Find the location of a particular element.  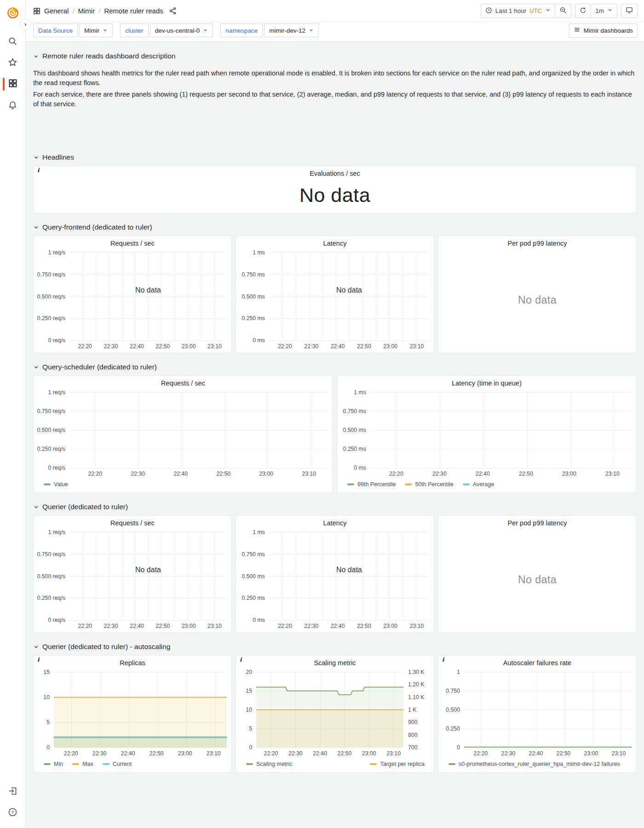

section-querier-autoscaling: Querier (dedicated to ruler) - autoscali… is located at coordinates (335, 647).